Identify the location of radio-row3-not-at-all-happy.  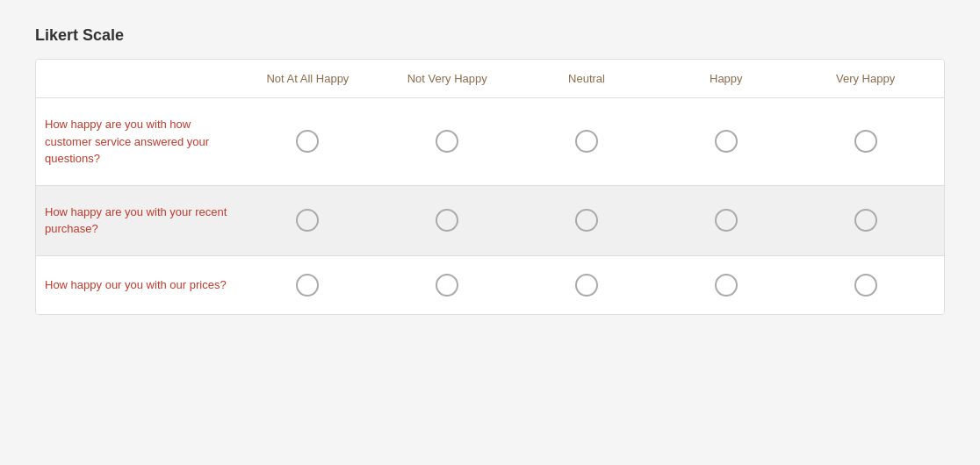
(307, 285).